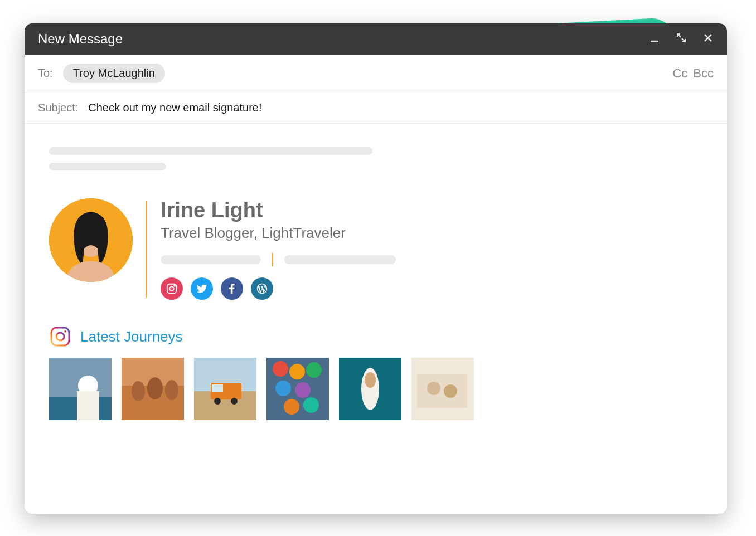 The image size is (756, 536). I want to click on avatar, so click(91, 240).